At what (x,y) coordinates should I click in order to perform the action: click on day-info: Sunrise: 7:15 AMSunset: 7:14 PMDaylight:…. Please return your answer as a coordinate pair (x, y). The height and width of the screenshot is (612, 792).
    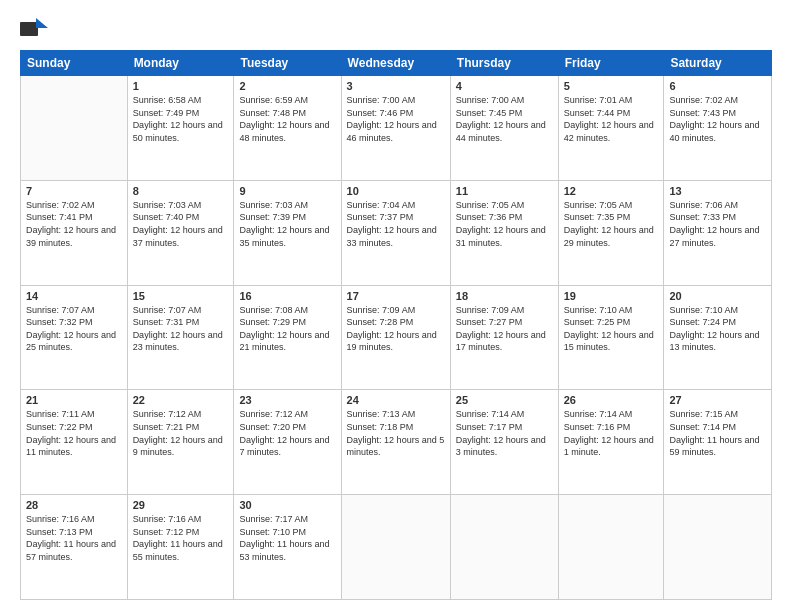
    Looking at the image, I should click on (718, 433).